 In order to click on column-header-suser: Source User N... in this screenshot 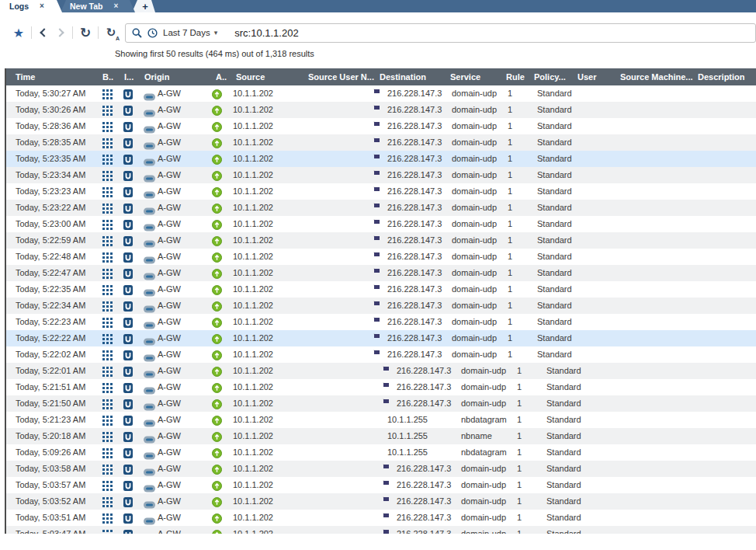, I will do `click(342, 77)`.